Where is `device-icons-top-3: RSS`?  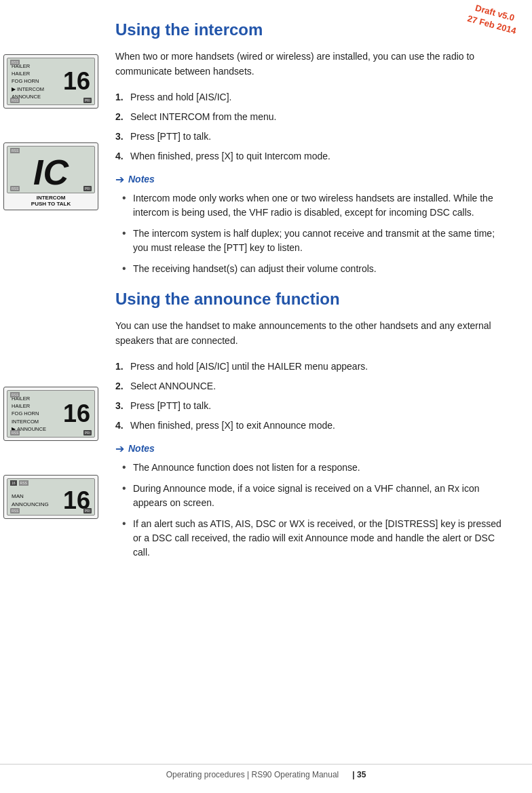
device-icons-top-3: RSS is located at coordinates (15, 395).